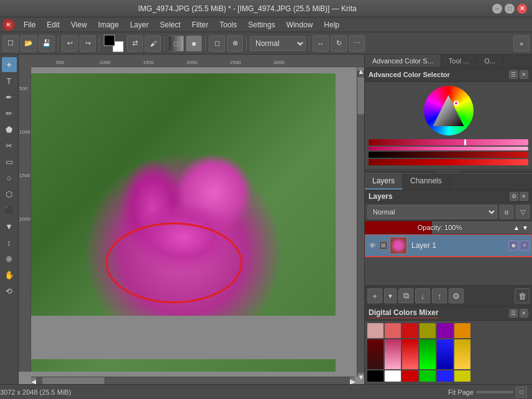 This screenshot has height=399, width=532. What do you see at coordinates (360, 375) in the screenshot?
I see `scroll-down-button: ▼` at bounding box center [360, 375].